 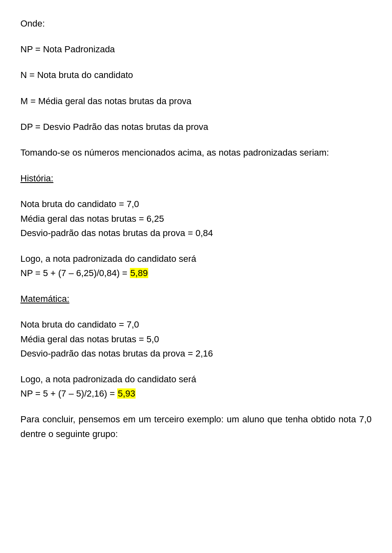 I want to click on matematica-formula-text: NP = 5 + (7 – 5)/2,16) =, so click(x=69, y=394).